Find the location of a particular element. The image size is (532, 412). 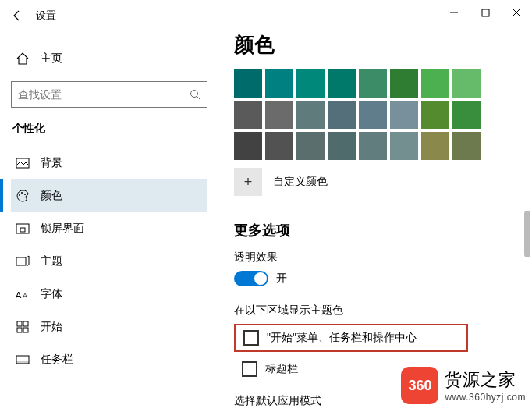

watermark-text-cn: 货源之家 is located at coordinates (481, 380).